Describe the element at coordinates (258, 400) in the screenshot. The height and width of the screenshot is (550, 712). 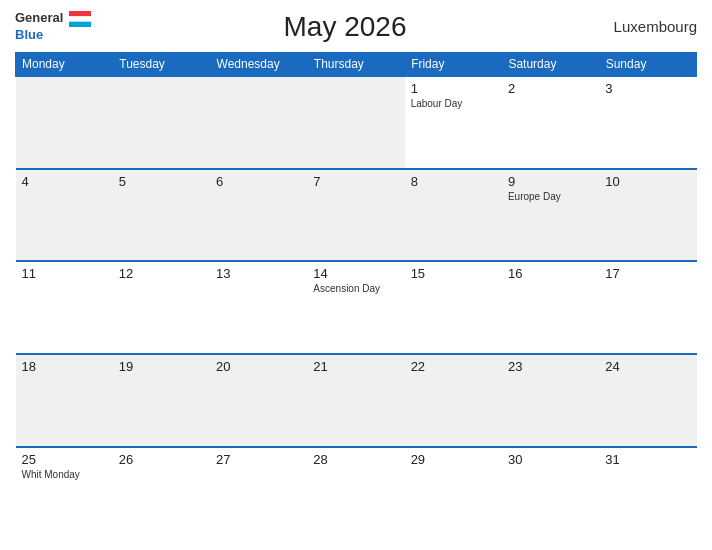
I see `calendar-day-cell: 20` at that location.